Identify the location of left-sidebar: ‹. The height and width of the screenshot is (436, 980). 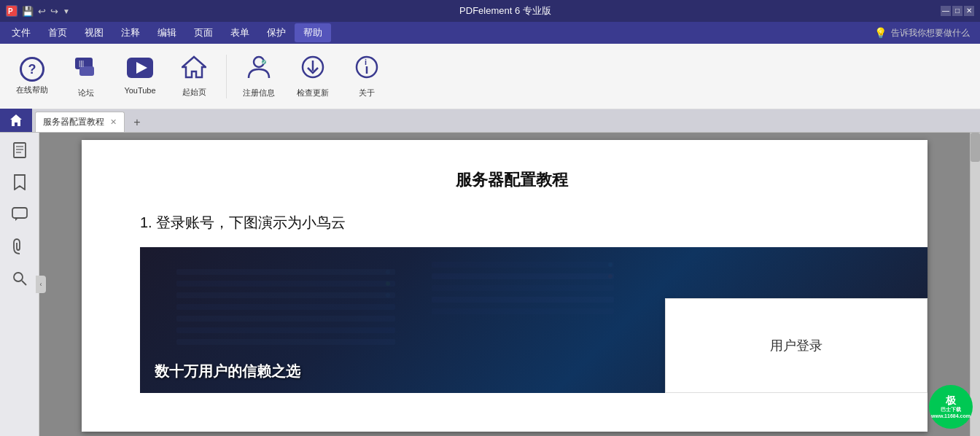
(20, 284).